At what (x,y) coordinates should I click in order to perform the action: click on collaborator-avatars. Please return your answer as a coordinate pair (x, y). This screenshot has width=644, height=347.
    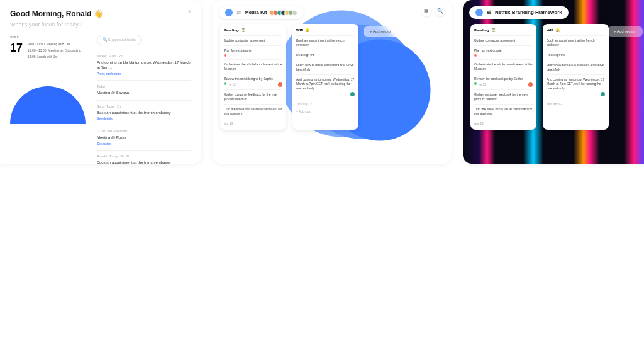
    Looking at the image, I should click on (284, 13).